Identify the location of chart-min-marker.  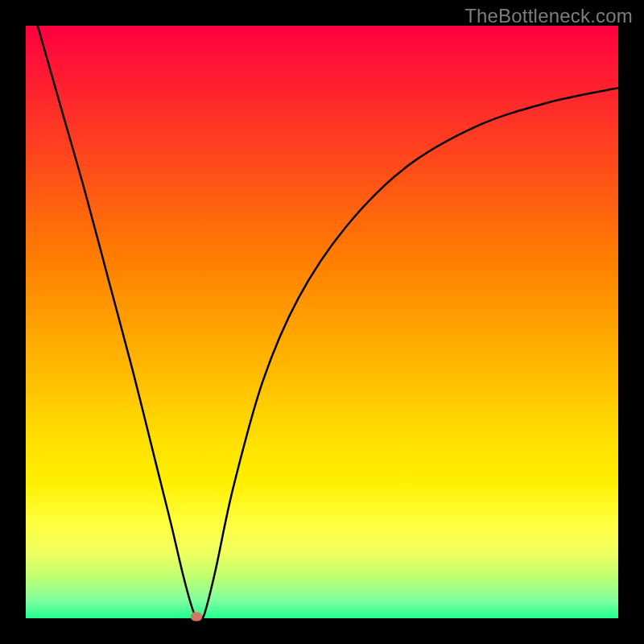
(196, 617).